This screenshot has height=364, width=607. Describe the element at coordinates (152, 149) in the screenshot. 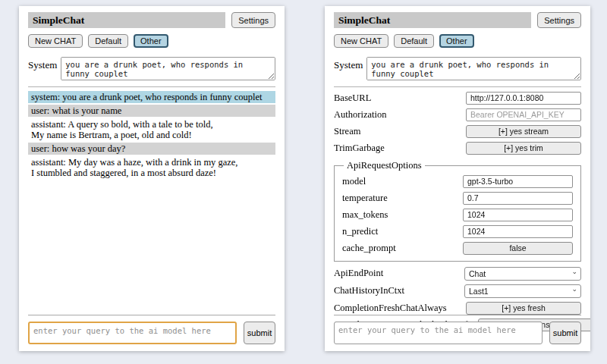

I see `chat-message-user: user: how was your day?` at that location.